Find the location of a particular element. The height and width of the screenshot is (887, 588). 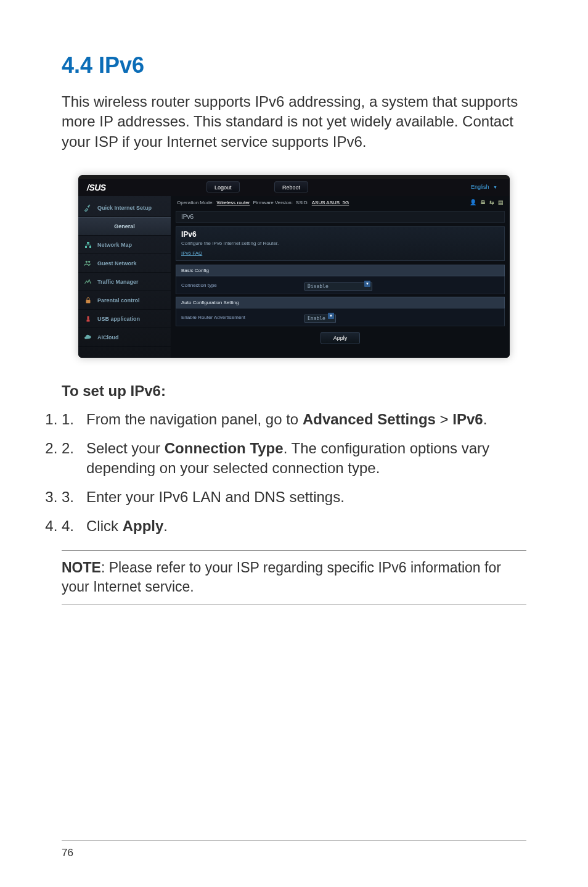

step-3: Enter your IPv6 LAN and DNS settings. is located at coordinates (294, 497).